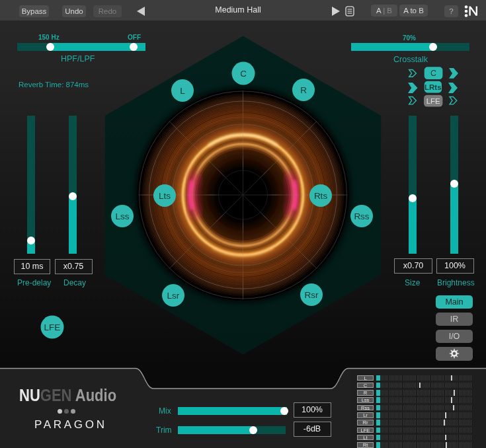 This screenshot has height=448, width=486. What do you see at coordinates (182, 91) in the screenshot?
I see `svg-text: L` at bounding box center [182, 91].